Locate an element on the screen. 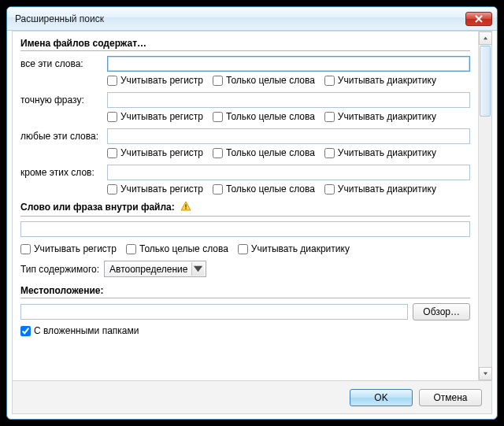 This screenshot has height=426, width=504. chk-except-diacritics: Учитывать диакритику is located at coordinates (380, 189).